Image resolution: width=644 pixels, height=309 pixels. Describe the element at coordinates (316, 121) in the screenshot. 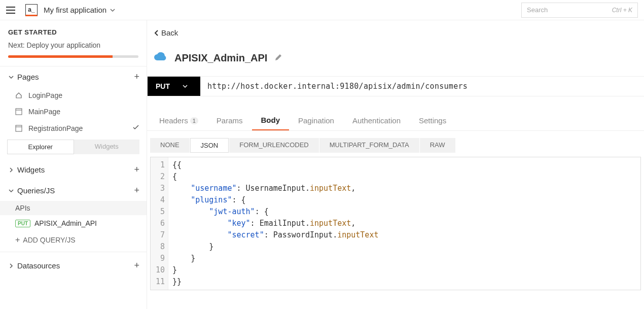

I see `tab-pagination: Pagination` at that location.